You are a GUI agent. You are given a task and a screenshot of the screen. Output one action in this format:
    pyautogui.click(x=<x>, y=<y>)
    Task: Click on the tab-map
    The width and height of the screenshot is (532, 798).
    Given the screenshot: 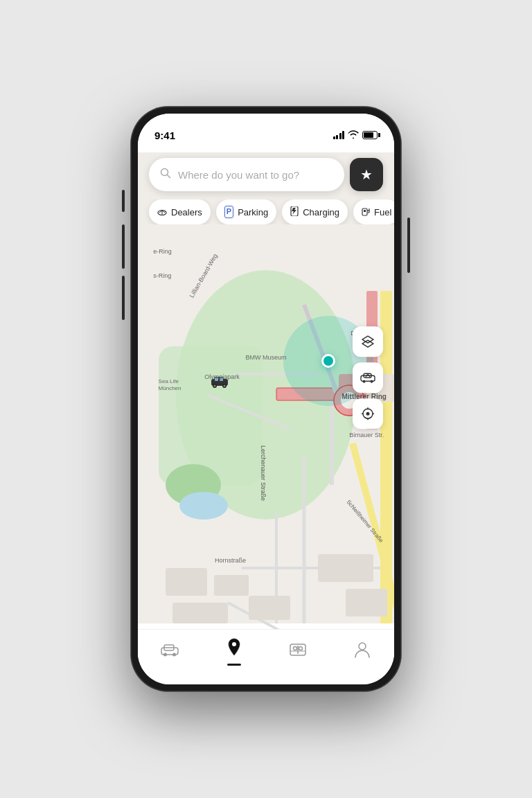 What is the action you would take?
    pyautogui.click(x=234, y=651)
    